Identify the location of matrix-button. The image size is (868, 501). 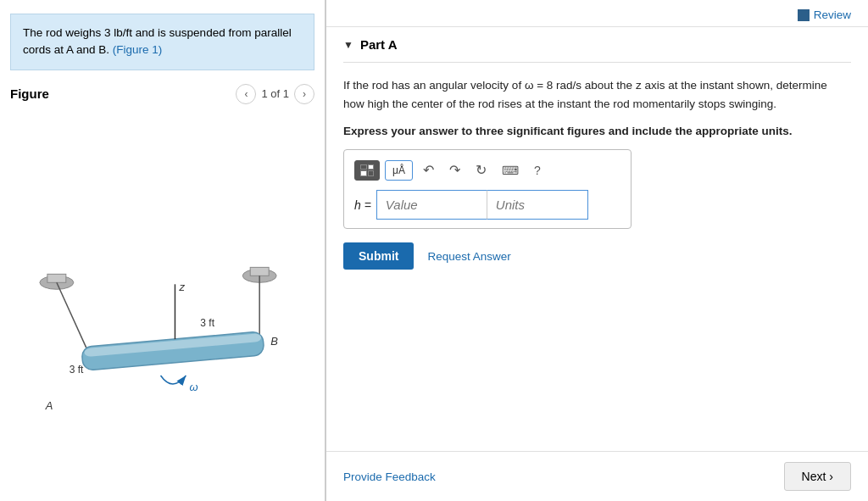
(367, 170).